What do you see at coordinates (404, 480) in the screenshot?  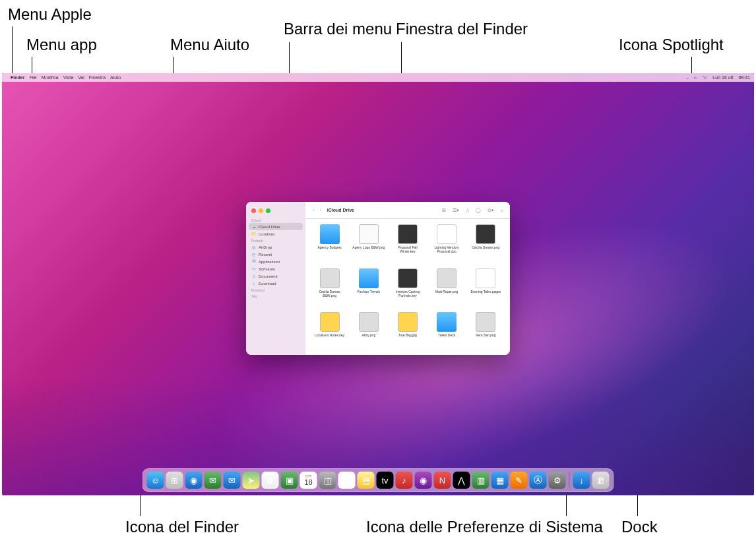 I see `dock-music-icon: ♪` at bounding box center [404, 480].